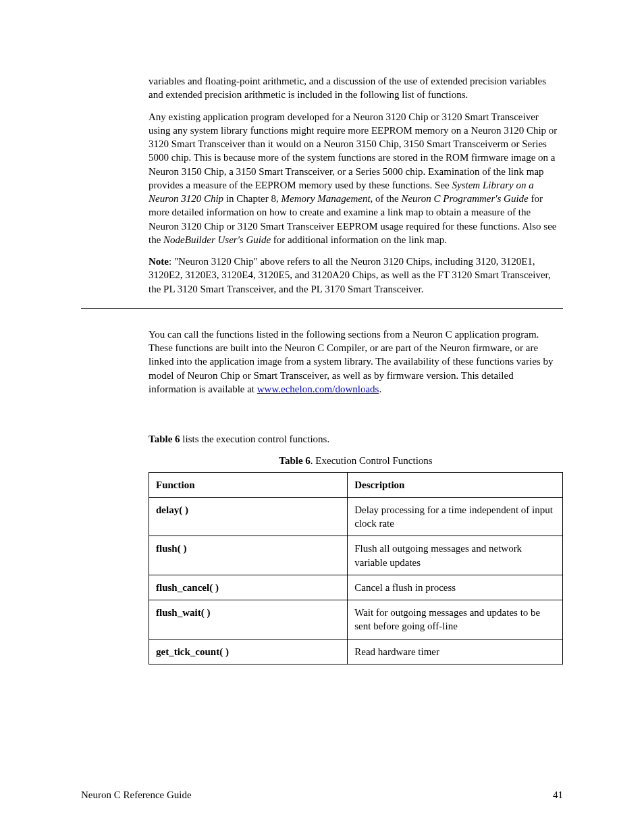 Image resolution: width=644 pixels, height=834 pixels. I want to click on function-desc-cell: Read hardware timer, so click(455, 651).